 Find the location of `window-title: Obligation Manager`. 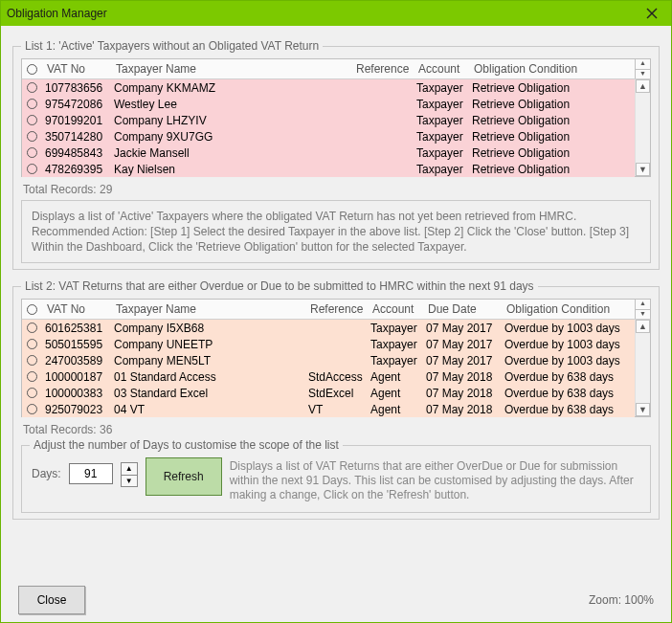

window-title: Obligation Manager is located at coordinates (57, 13).